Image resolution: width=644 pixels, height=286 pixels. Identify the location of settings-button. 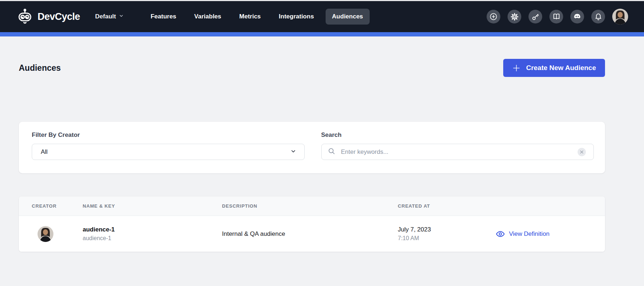
(514, 17).